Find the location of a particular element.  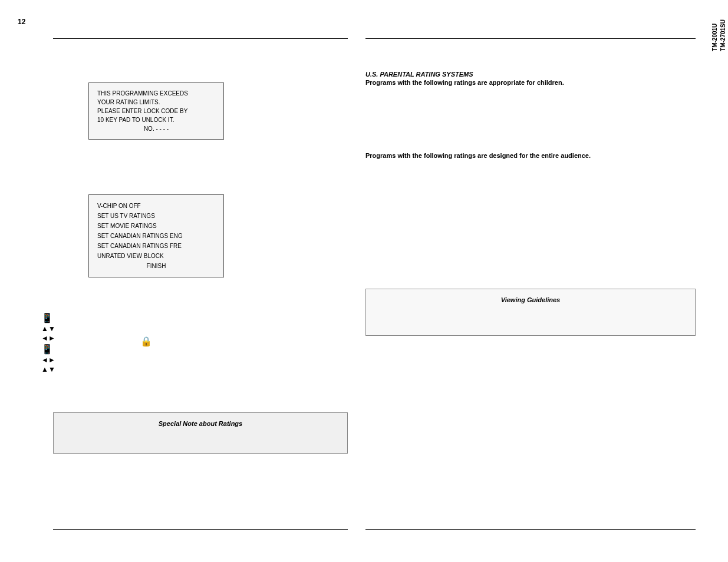

lock-line-2: YOUR RATING LIMITS. is located at coordinates (156, 103).